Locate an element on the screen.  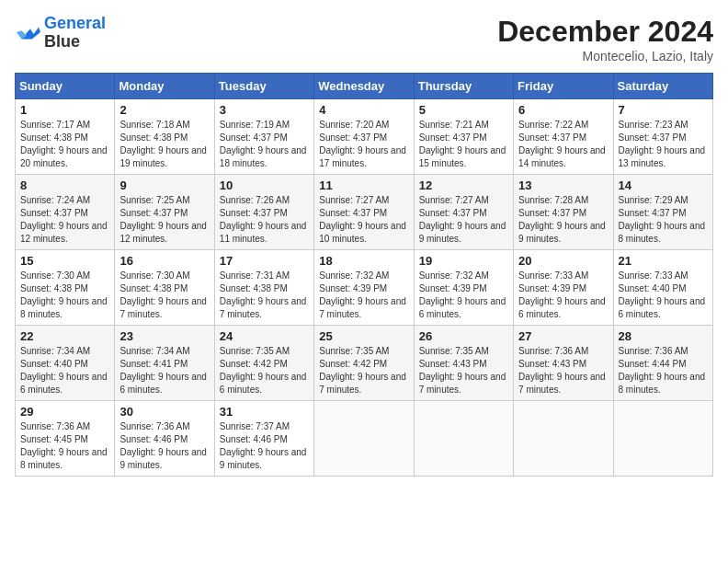
weekday-header-saturday: Saturday is located at coordinates (663, 86).